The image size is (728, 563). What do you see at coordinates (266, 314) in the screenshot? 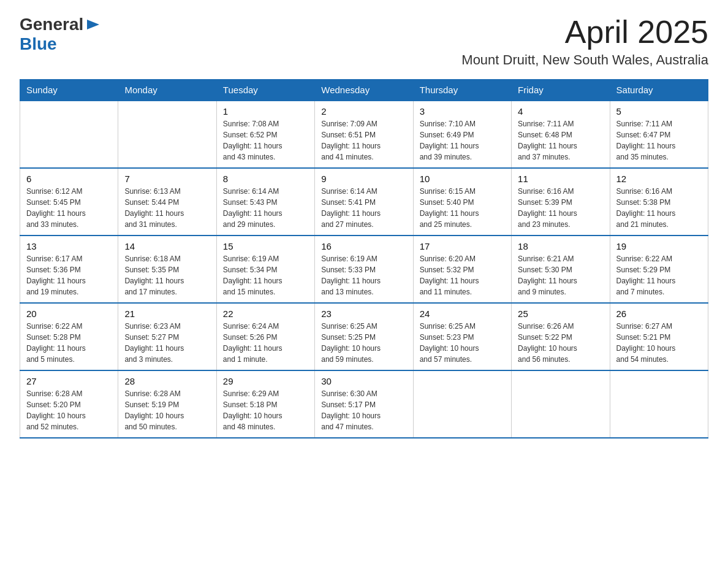
I see `day-number: 22` at bounding box center [266, 314].